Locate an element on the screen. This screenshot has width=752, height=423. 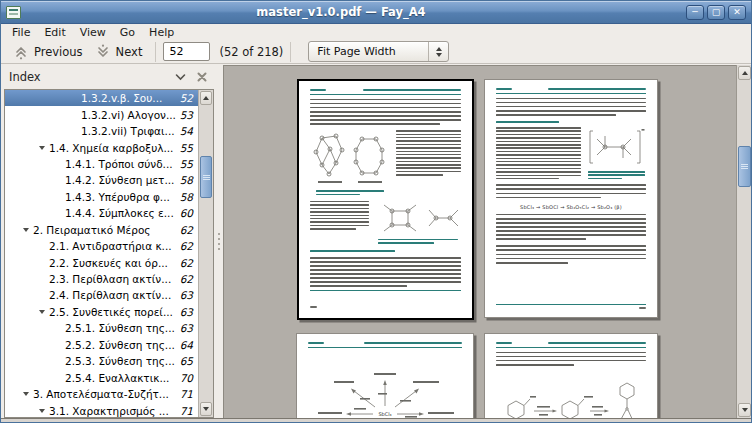
toc-item-label: 2.1. Αντιδραστήρια κ... is located at coordinates (110, 246).